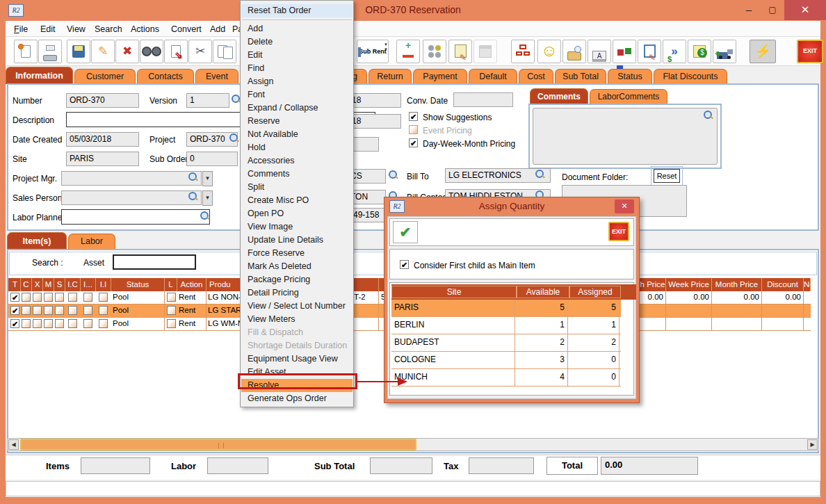 The height and width of the screenshot is (504, 826). What do you see at coordinates (26, 285) in the screenshot?
I see `col-c: C` at bounding box center [26, 285].